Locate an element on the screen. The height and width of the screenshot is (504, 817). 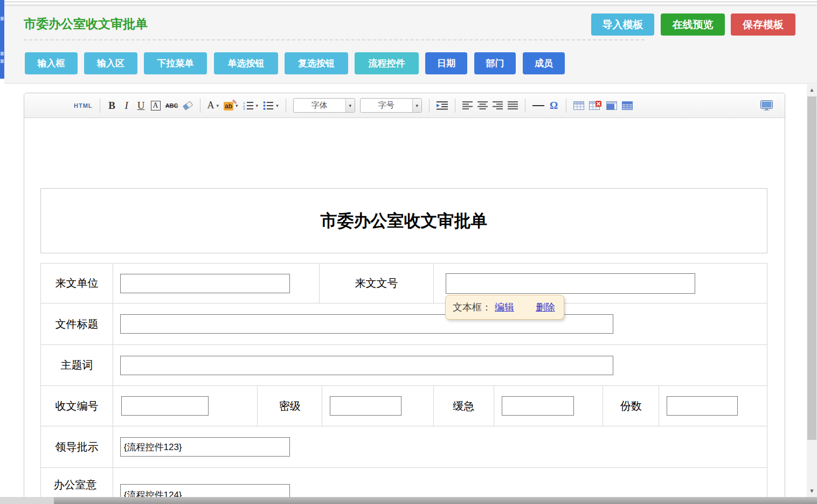
widget-tooltip: 文本框： 编辑 删除 is located at coordinates (504, 307).